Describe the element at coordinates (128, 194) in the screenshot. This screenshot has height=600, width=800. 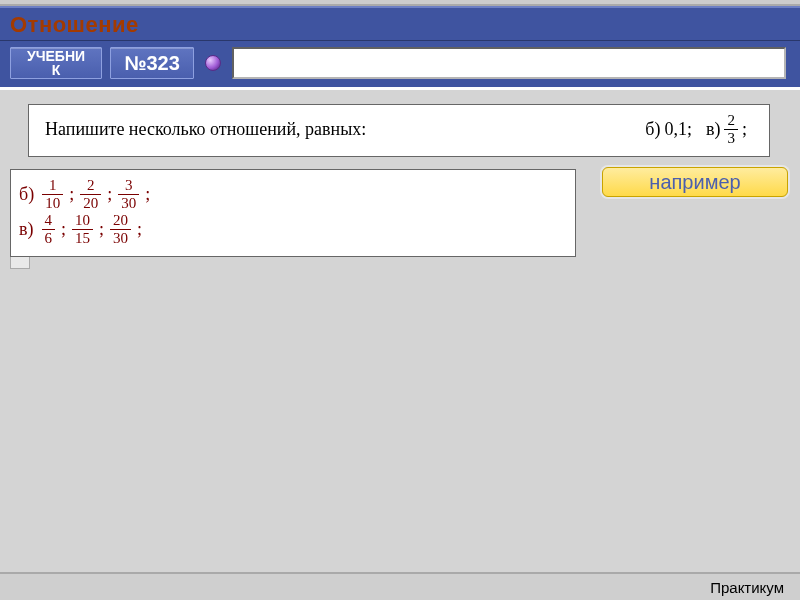
I see `fraction: 330` at that location.